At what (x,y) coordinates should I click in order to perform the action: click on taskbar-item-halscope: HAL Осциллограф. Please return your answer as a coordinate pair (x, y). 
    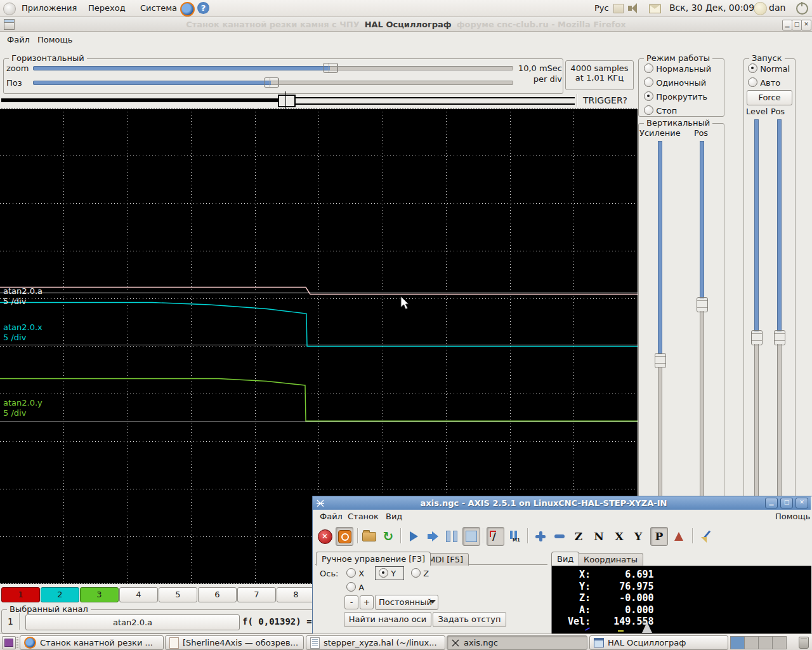
    Looking at the image, I should click on (658, 642).